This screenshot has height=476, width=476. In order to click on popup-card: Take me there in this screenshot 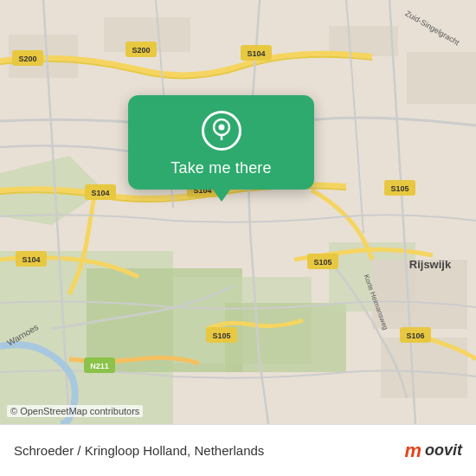, I will do `click(222, 142)`.